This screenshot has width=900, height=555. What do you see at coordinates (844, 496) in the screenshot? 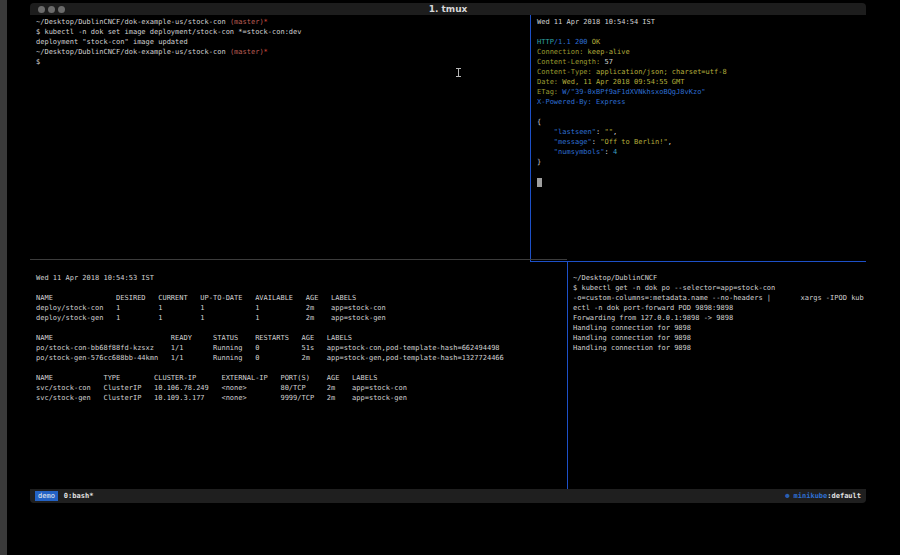
I see `kube-context-namespace: :default` at bounding box center [844, 496].